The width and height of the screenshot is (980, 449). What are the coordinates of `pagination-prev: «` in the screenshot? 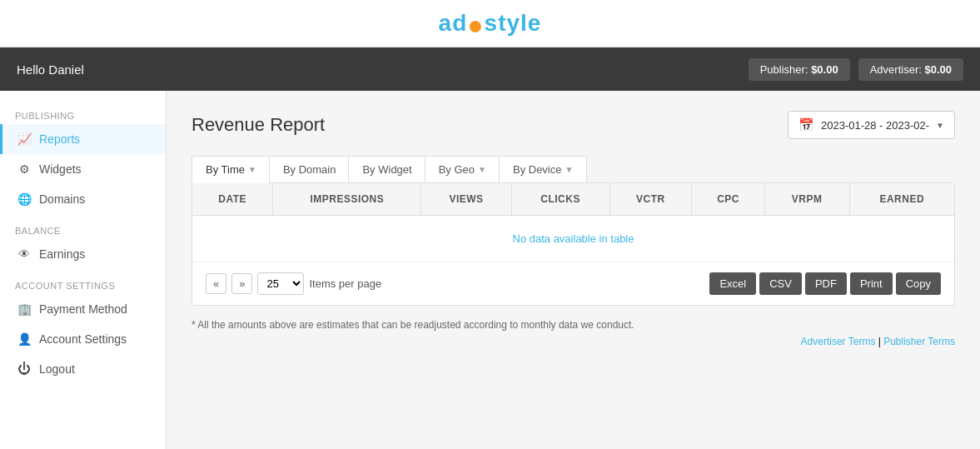 It's located at (216, 283).